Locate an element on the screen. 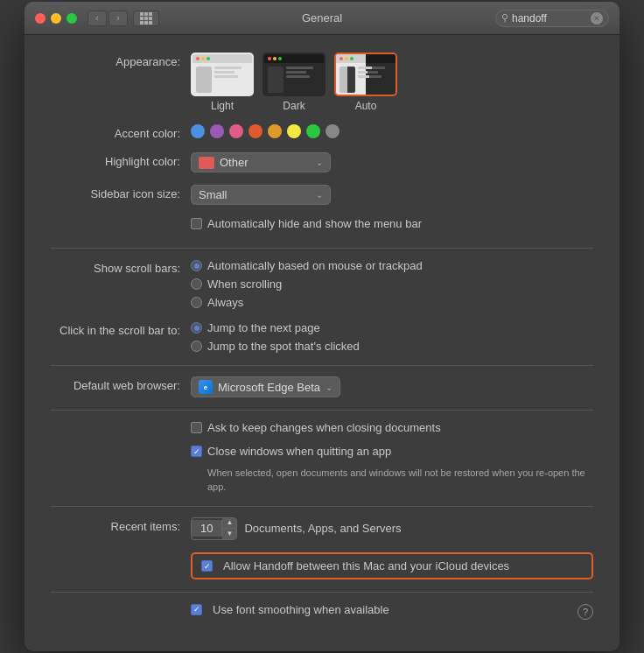 The width and height of the screenshot is (644, 653). recent-items-value: 10 is located at coordinates (206, 529).